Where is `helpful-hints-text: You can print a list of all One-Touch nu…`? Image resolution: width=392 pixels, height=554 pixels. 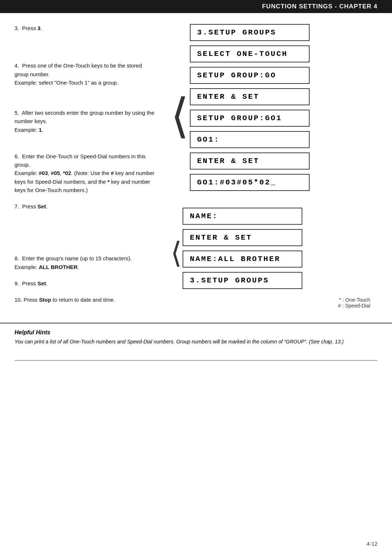 helpful-hints-text: You can print a list of all One-Touch nu… is located at coordinates (196, 342).